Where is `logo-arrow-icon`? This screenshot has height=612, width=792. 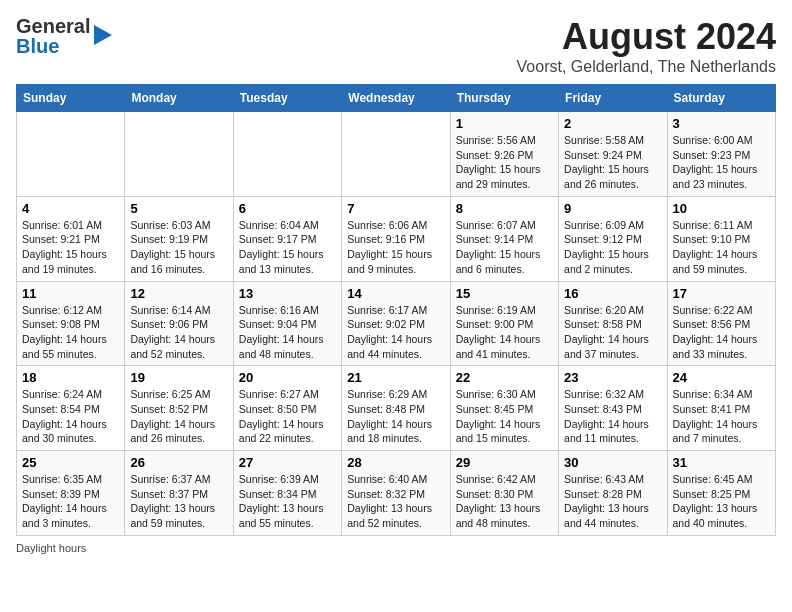
logo-arrow-icon is located at coordinates (103, 35).